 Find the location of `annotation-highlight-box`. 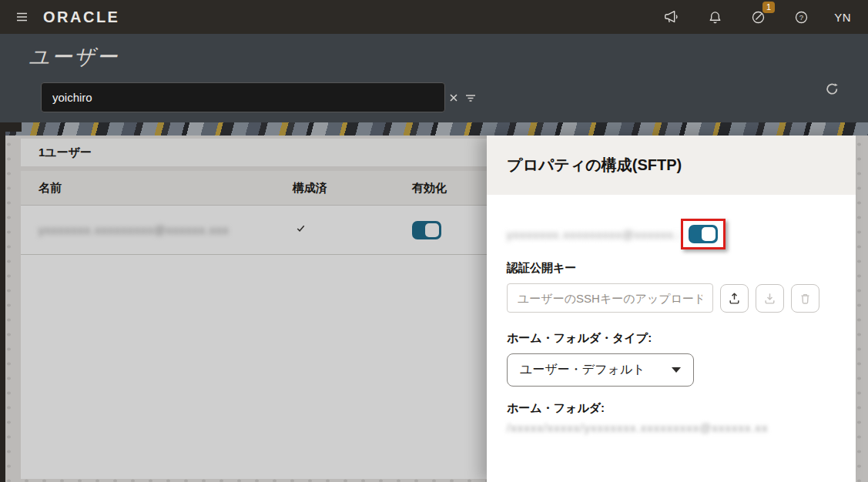

annotation-highlight-box is located at coordinates (703, 234).